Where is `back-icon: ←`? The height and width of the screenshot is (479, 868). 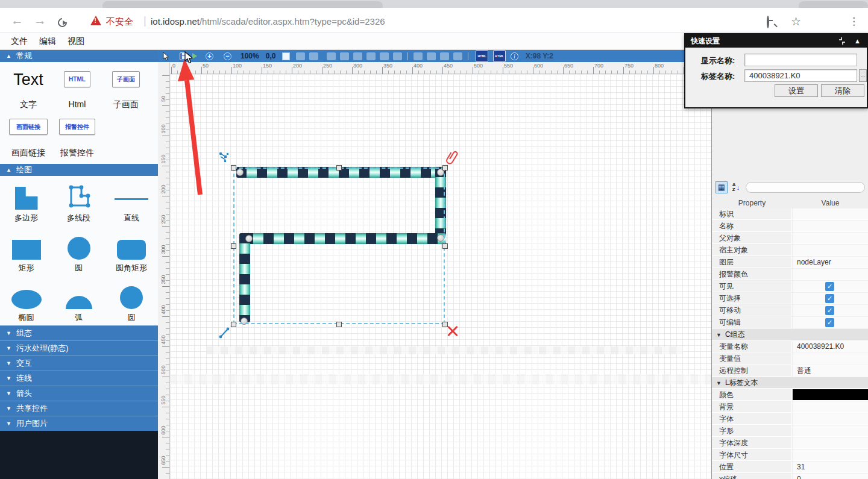
back-icon: ← is located at coordinates (17, 20).